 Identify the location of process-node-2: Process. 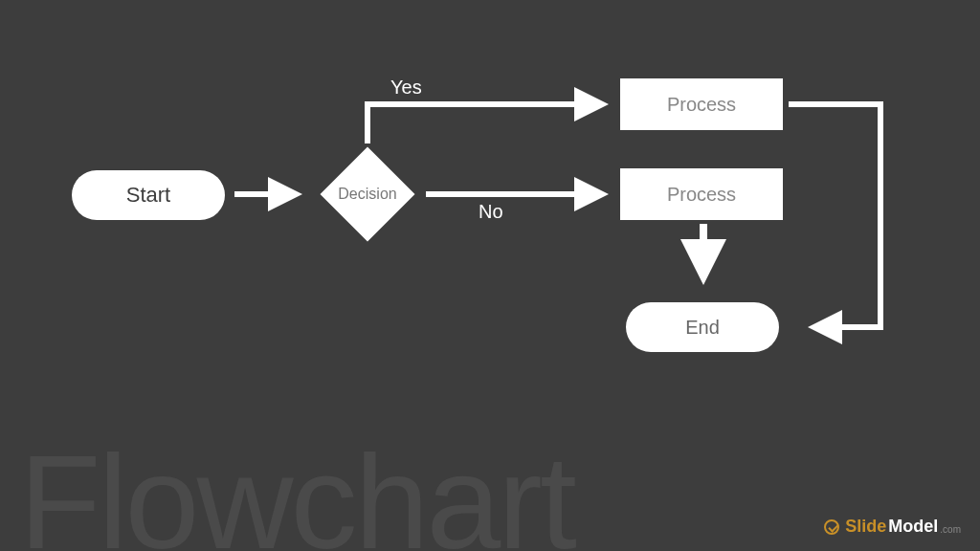
(702, 194).